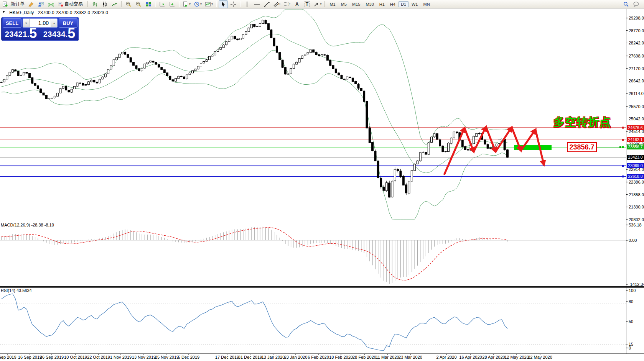 The image size is (644, 361). What do you see at coordinates (636, 302) in the screenshot?
I see `rsi-axis-label: 80` at bounding box center [636, 302].